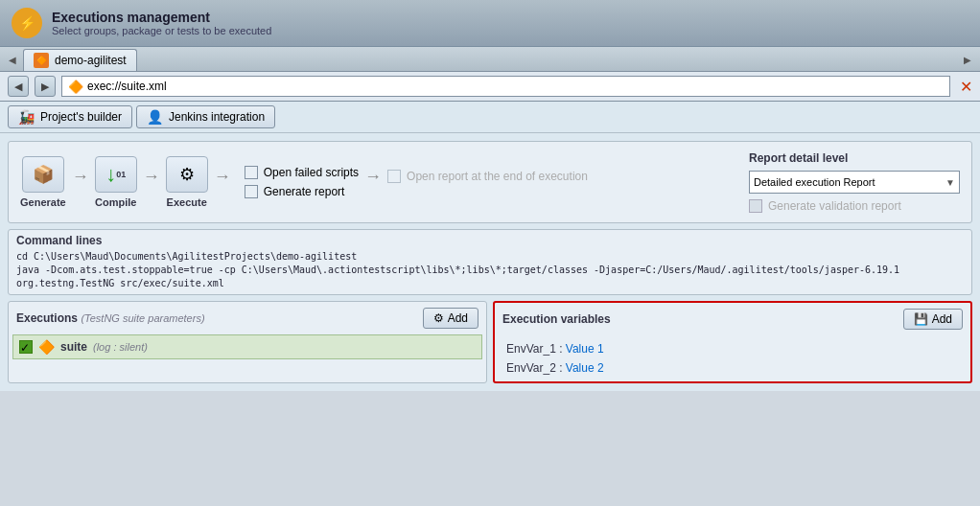  What do you see at coordinates (247, 347) in the screenshot?
I see `suite-row: ✓ 🔶 suite (log : silent)` at bounding box center [247, 347].